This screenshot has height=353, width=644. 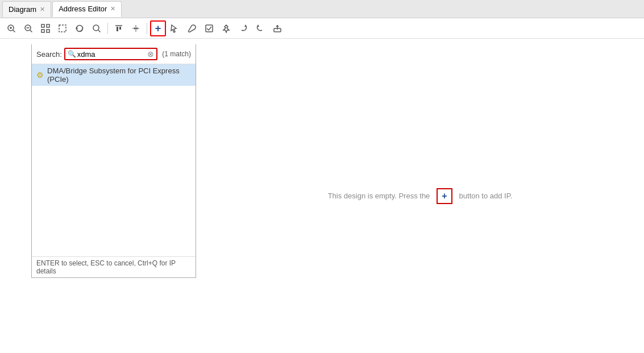 I want to click on zoom-out-button, so click(x=28, y=28).